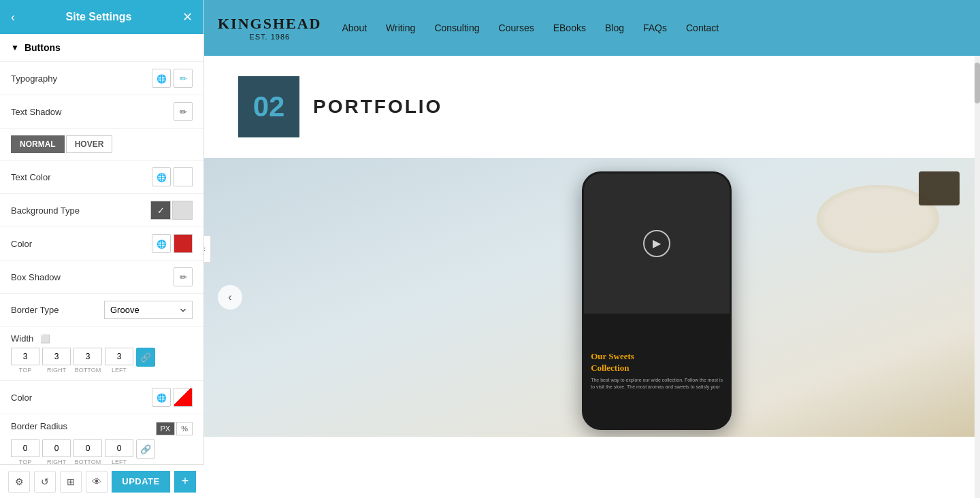 The image size is (980, 498). Describe the element at coordinates (141, 482) in the screenshot. I see `update-button: UPDATE` at that location.